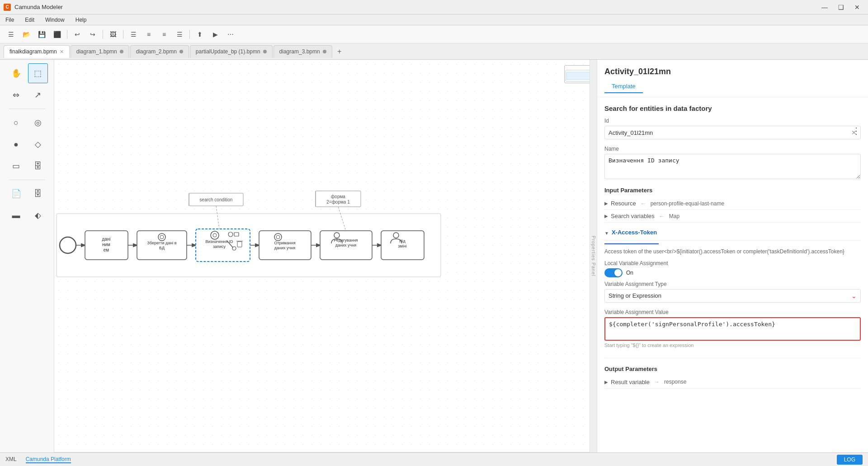  I want to click on doc-tool: 📄, so click(16, 194).